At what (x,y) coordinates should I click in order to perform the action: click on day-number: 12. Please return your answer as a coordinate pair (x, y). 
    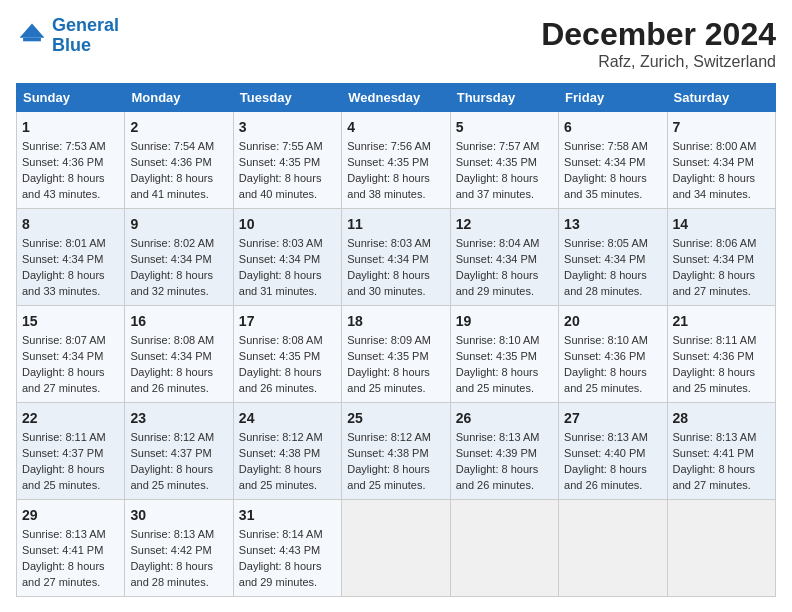
    Looking at the image, I should click on (504, 224).